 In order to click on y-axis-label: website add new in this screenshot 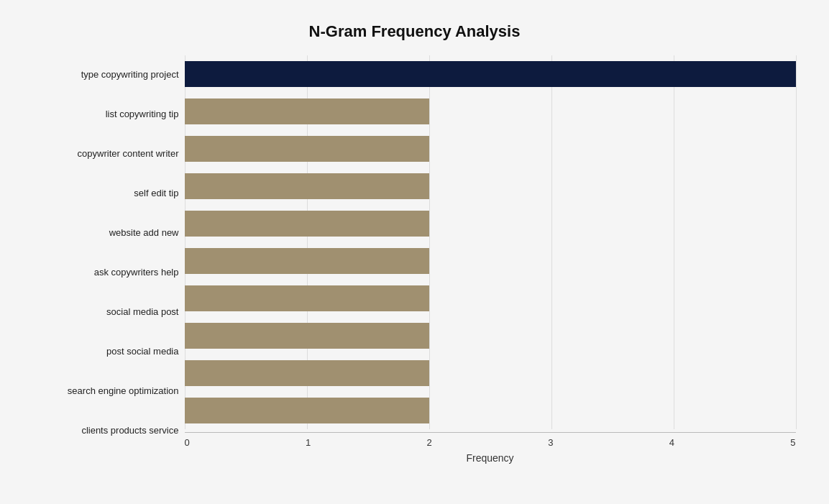, I will do `click(144, 233)`.